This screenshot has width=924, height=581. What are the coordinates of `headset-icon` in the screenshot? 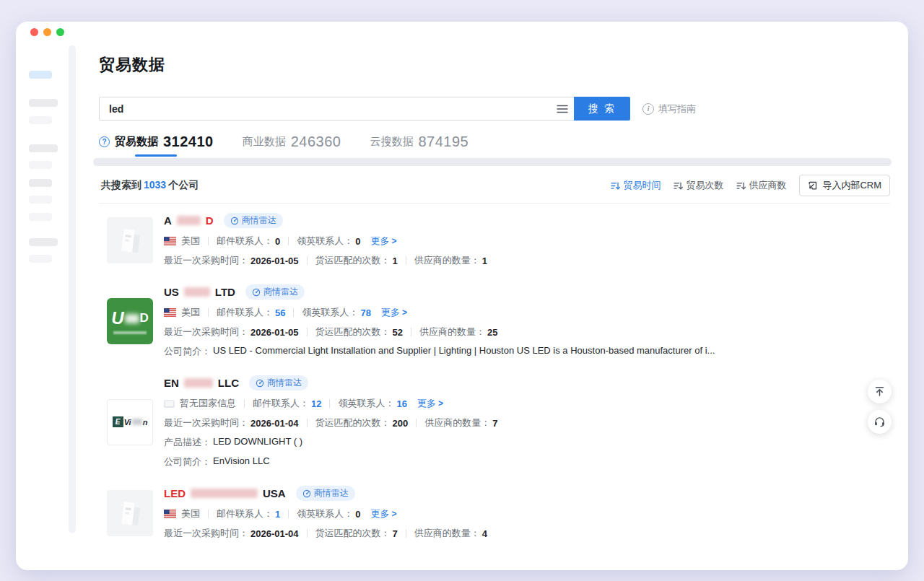 It's located at (879, 421).